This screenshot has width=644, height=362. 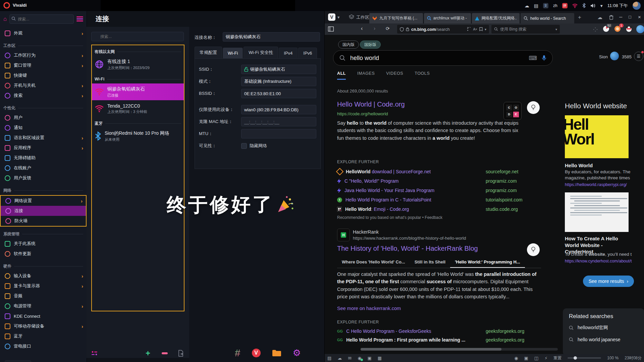 I want to click on sidebar-result-1-link: https://helloworld.raspberrypi.org/, so click(x=596, y=185).